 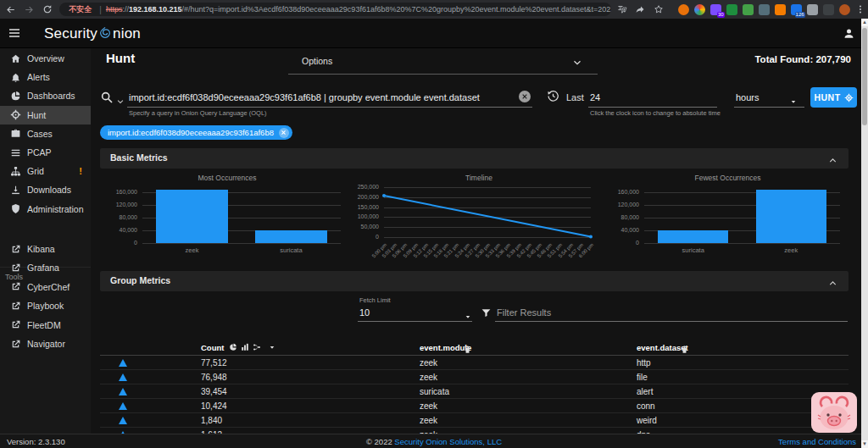 What do you see at coordinates (227, 216) in the screenshot?
I see `most-occurrences-chart: Most Occurrences040,00080,000120,000160,…` at bounding box center [227, 216].